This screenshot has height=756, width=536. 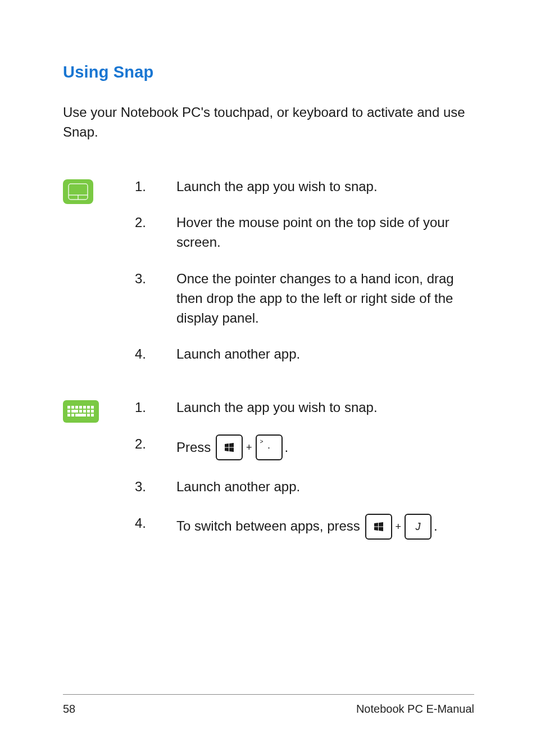 What do you see at coordinates (325, 447) in the screenshot?
I see `step-body: Press + > · .` at bounding box center [325, 447].